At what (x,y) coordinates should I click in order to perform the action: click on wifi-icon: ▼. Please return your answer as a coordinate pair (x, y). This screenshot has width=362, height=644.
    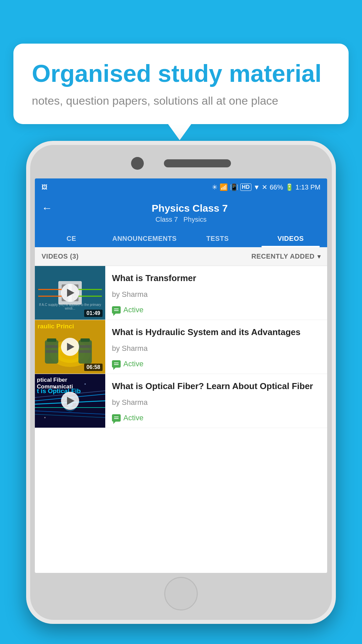
    Looking at the image, I should click on (257, 187).